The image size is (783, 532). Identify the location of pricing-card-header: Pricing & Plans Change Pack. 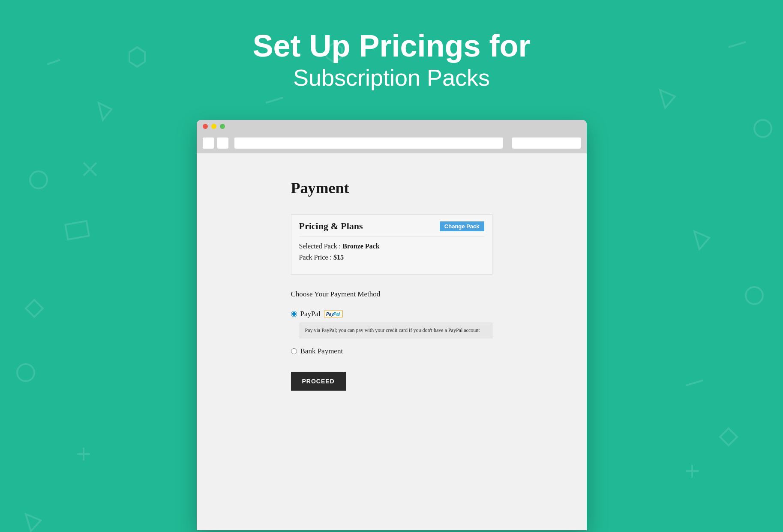
(392, 229).